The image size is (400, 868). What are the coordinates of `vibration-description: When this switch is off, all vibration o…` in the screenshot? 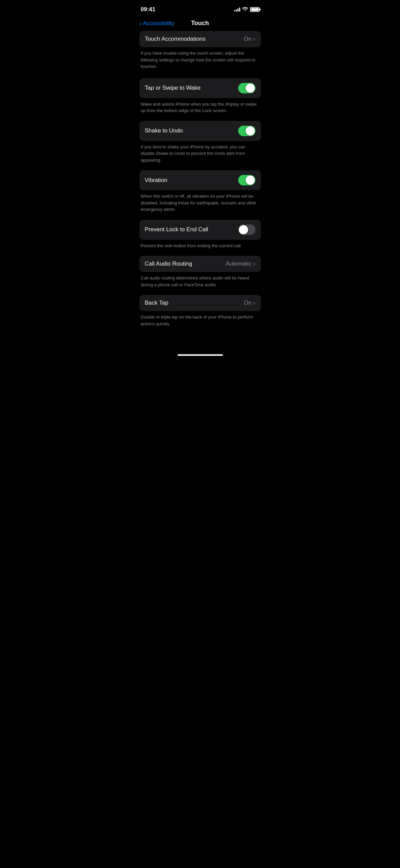 It's located at (200, 203).